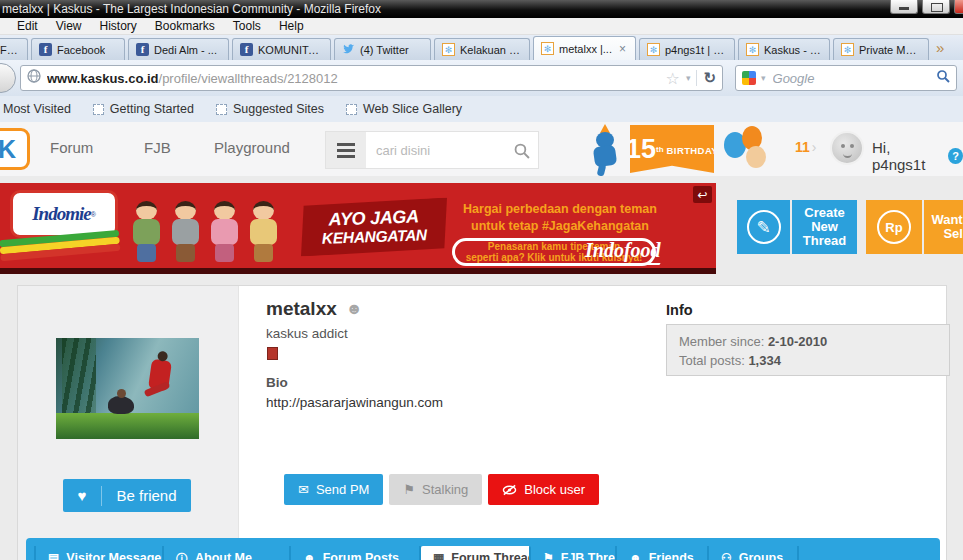  What do you see at coordinates (846, 78) in the screenshot?
I see `browser-search-box: ▾` at bounding box center [846, 78].